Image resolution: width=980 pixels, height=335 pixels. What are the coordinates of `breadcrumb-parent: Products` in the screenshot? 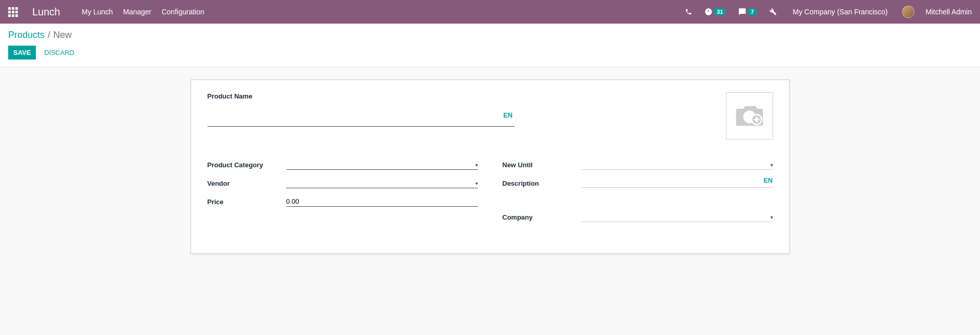 It's located at (27, 35).